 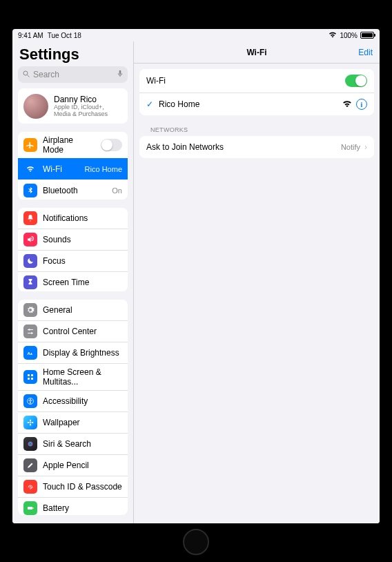 What do you see at coordinates (366, 52) in the screenshot?
I see `edit-button: Edit` at bounding box center [366, 52].